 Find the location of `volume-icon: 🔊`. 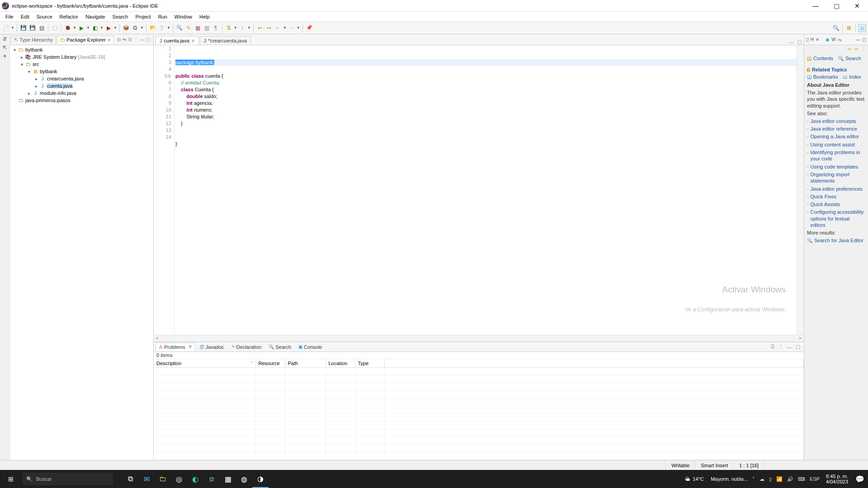

volume-icon: 🔊 is located at coordinates (790, 479).